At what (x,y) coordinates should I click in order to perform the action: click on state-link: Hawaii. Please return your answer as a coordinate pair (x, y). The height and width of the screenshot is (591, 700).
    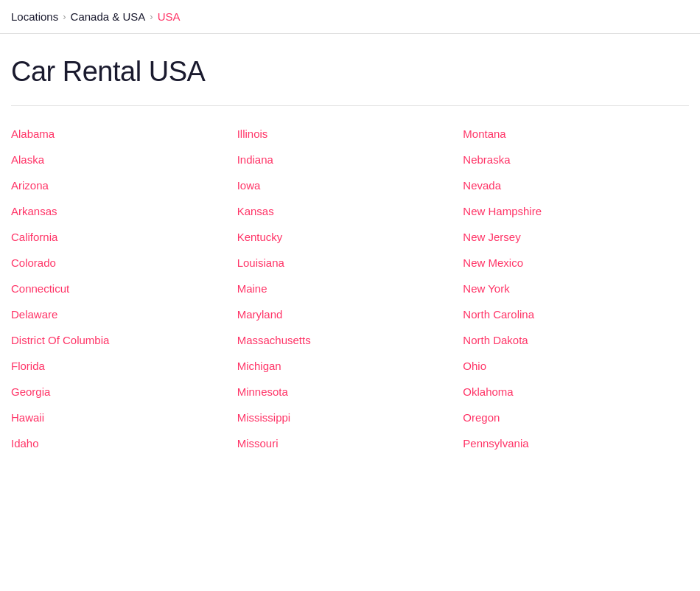
    Looking at the image, I should click on (124, 417).